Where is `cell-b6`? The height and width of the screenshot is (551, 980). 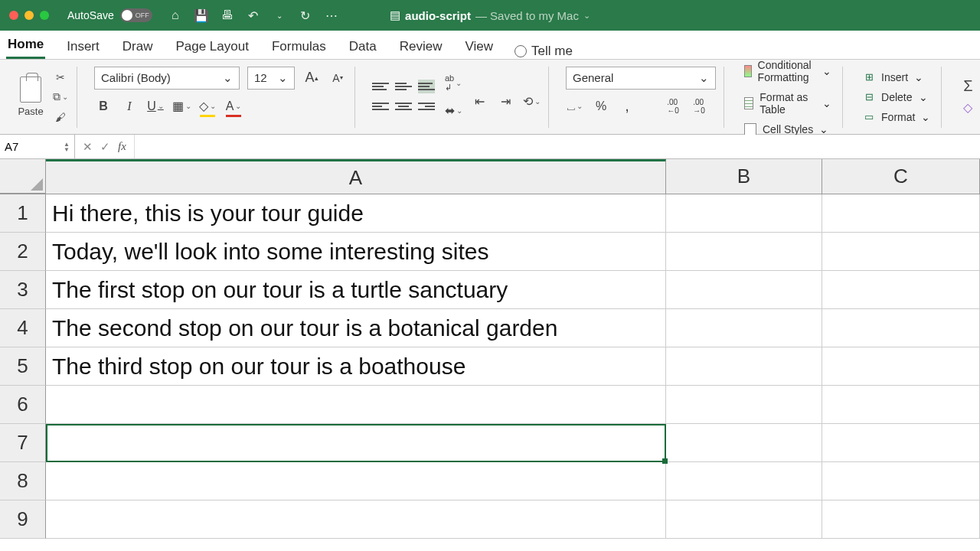
cell-b6 is located at coordinates (744, 405).